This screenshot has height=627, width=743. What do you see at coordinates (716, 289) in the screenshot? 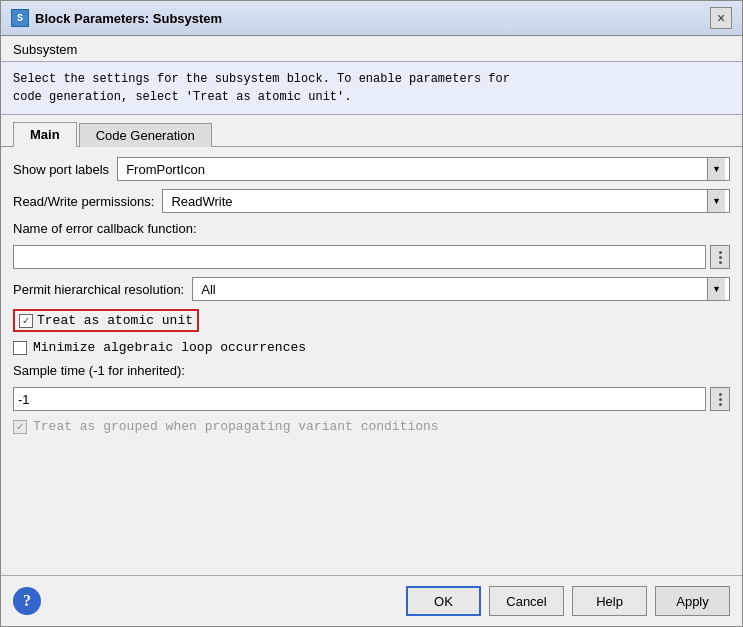
I see `hierarchical-resolution-arrow: ▼` at bounding box center [716, 289].